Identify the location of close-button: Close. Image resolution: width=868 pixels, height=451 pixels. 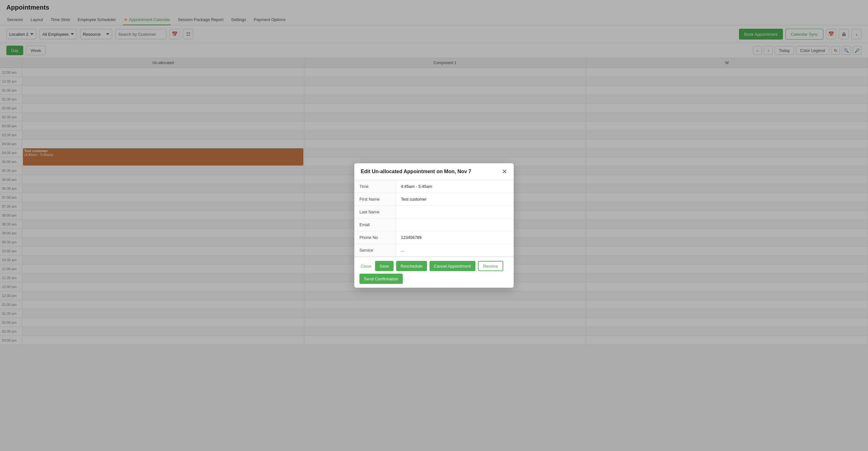
(366, 266).